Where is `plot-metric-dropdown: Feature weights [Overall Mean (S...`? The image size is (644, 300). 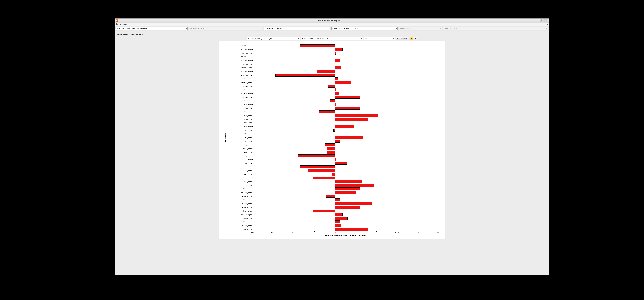 plot-metric-dropdown: Feature weights [Overall Mean (S... is located at coordinates (332, 38).